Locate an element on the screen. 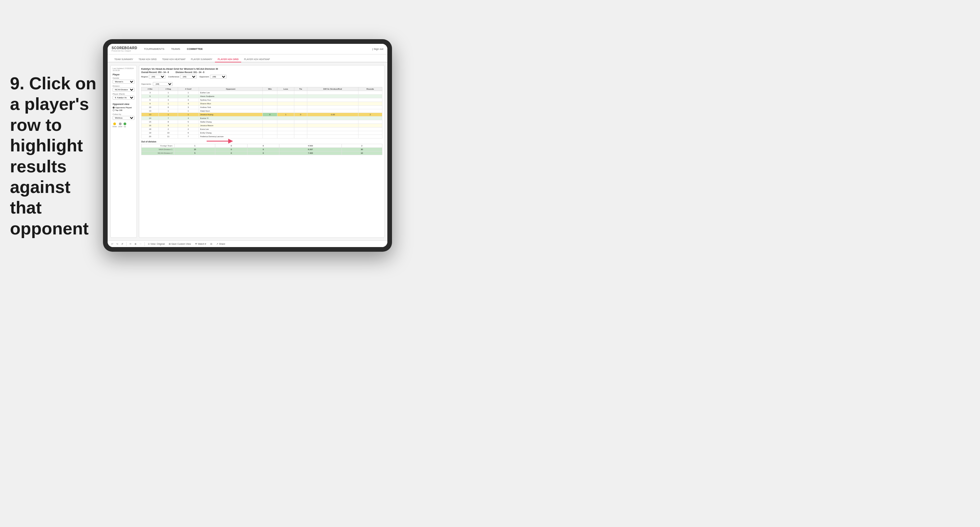 Image resolution: width=980 pixels, height=527 pixels. col-loss: Loss is located at coordinates (286, 89).